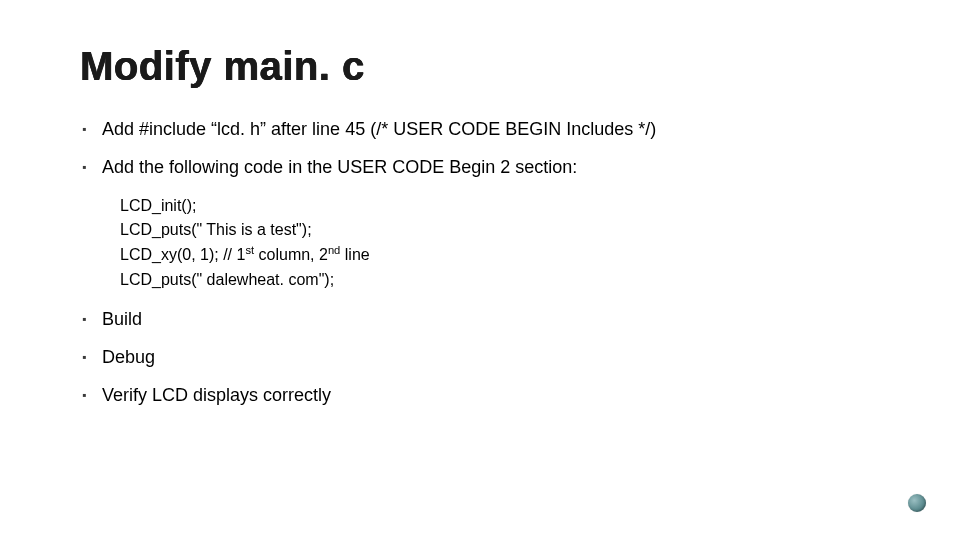 The image size is (960, 540). Describe the element at coordinates (334, 250) in the screenshot. I see `superscript: nd` at that location.